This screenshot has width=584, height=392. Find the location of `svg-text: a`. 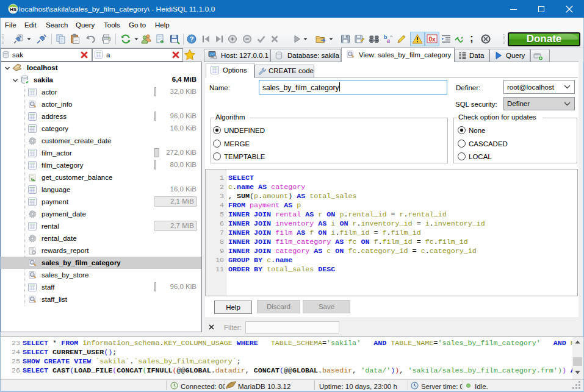

svg-text: a is located at coordinates (388, 41).